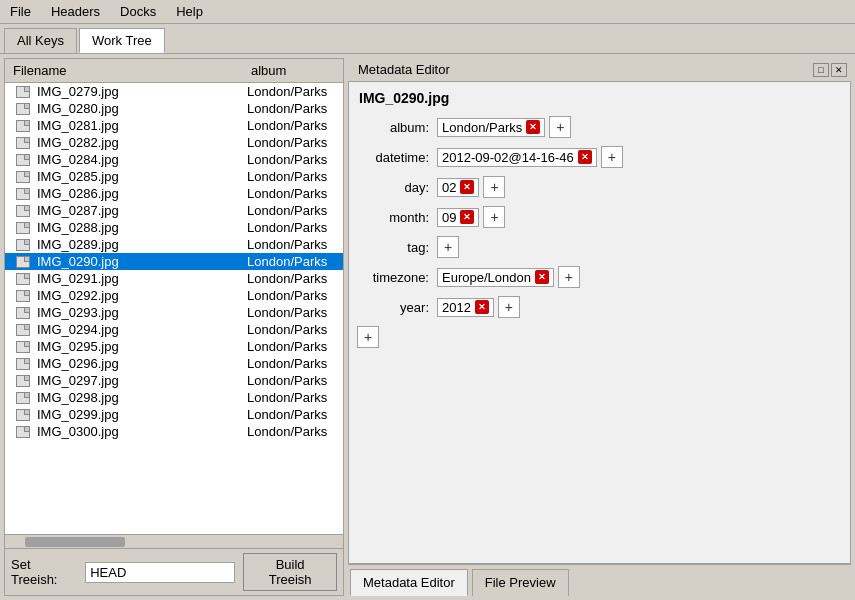 The height and width of the screenshot is (600, 855). What do you see at coordinates (293, 70) in the screenshot?
I see `column-header-album: album` at bounding box center [293, 70].